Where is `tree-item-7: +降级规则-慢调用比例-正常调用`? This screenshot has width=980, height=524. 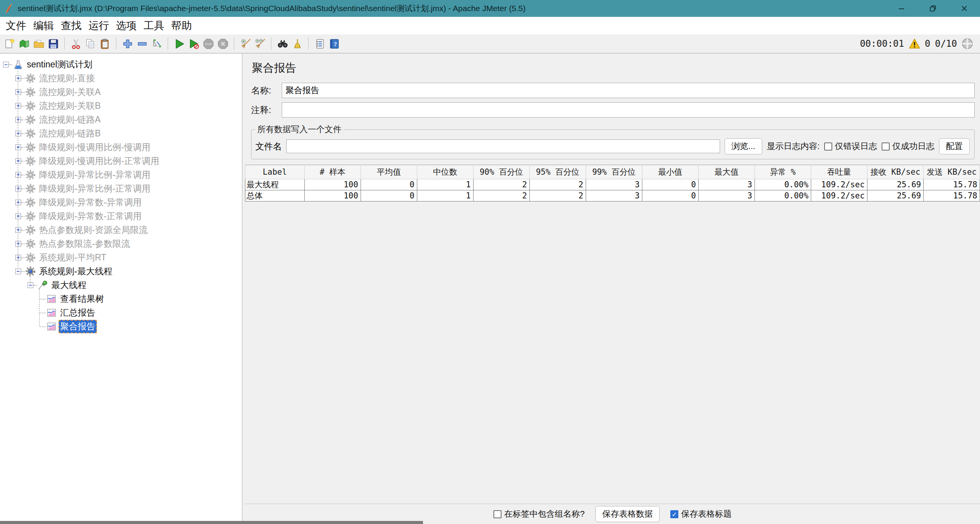
tree-item-7: +降级规则-慢调用比例-正常调用 is located at coordinates (121, 161).